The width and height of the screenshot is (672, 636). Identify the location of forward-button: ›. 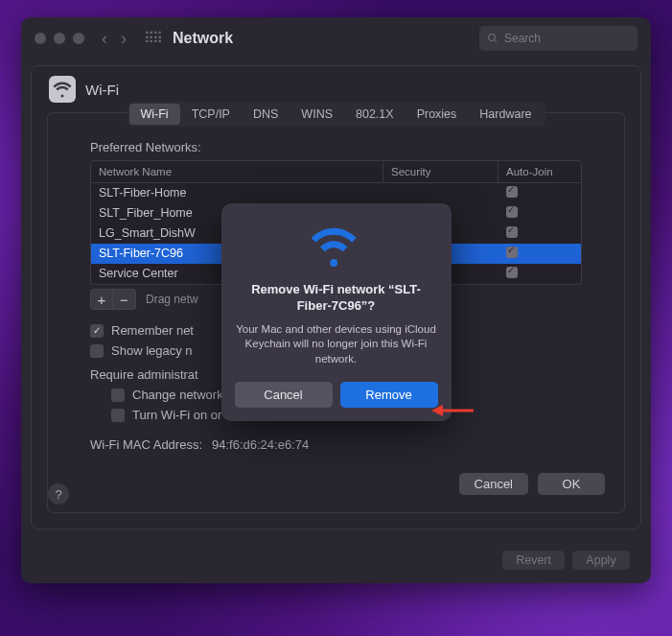
(124, 38).